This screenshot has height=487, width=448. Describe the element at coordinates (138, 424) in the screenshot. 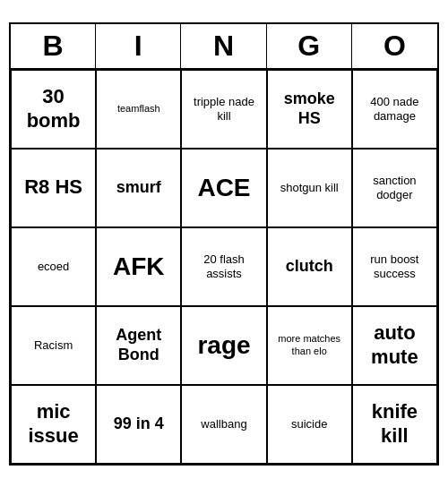

I see `bingo-cell: 99 in 4` at that location.